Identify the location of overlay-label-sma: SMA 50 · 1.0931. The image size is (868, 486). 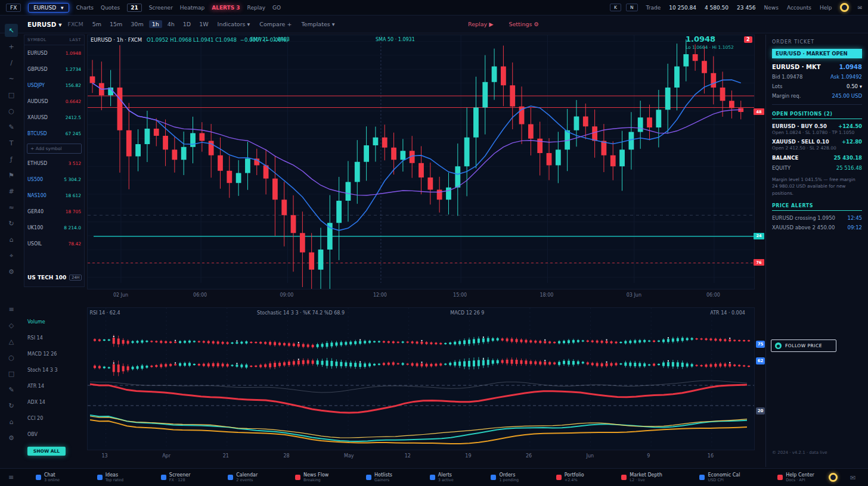
(395, 39).